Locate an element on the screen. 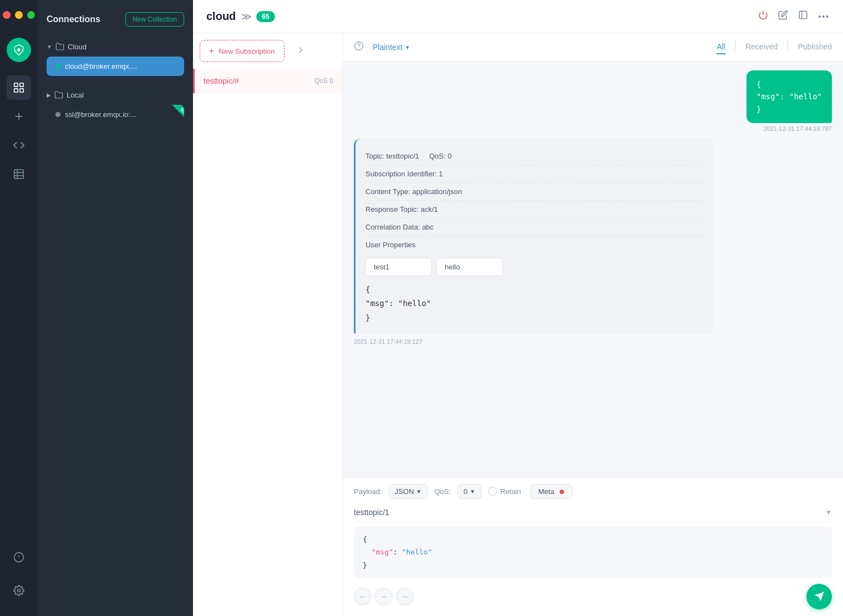  payload-line2: "msg": "hello" is located at coordinates (593, 552).